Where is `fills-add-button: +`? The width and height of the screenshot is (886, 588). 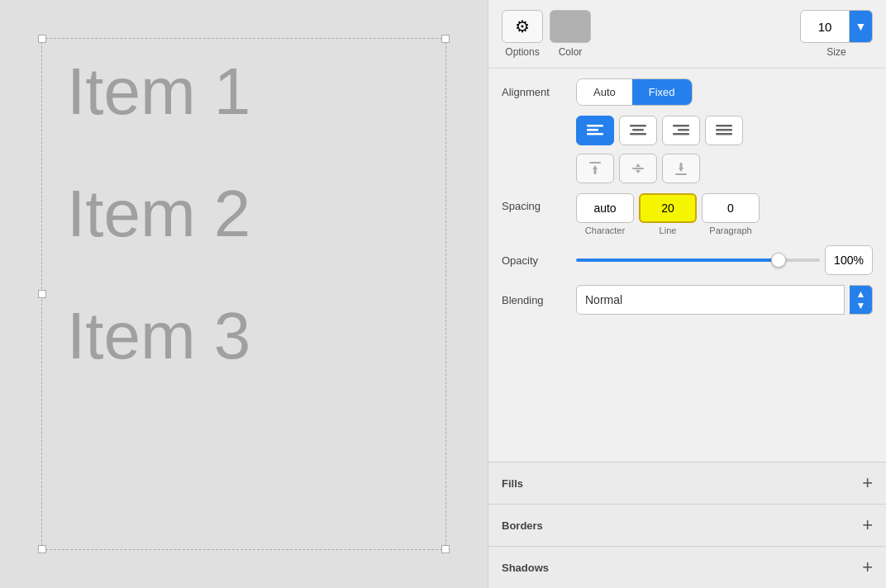
fills-add-button: + is located at coordinates (868, 483).